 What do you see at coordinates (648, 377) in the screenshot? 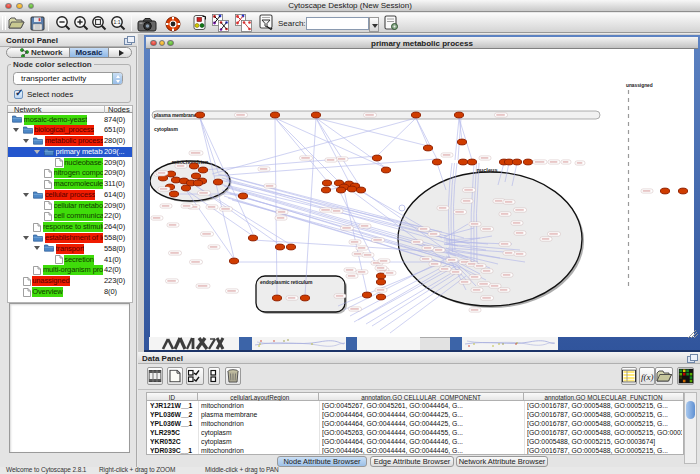
I see `svg-text: f(x)` at bounding box center [648, 377].